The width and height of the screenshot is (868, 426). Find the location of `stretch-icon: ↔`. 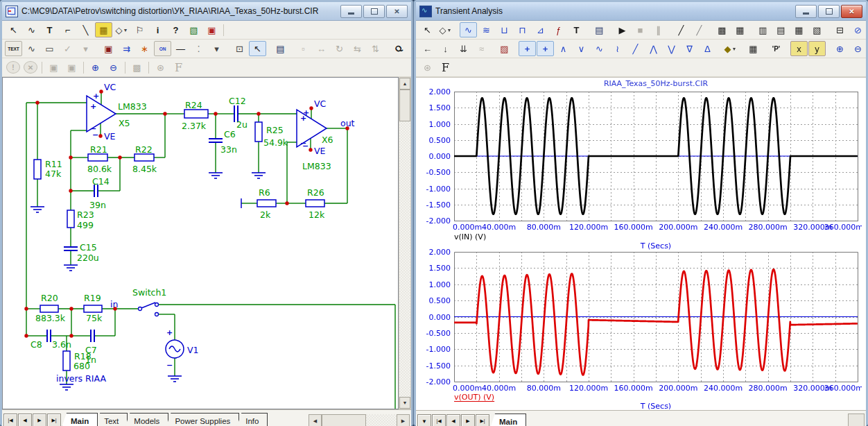

stretch-icon: ↔ is located at coordinates (322, 49).